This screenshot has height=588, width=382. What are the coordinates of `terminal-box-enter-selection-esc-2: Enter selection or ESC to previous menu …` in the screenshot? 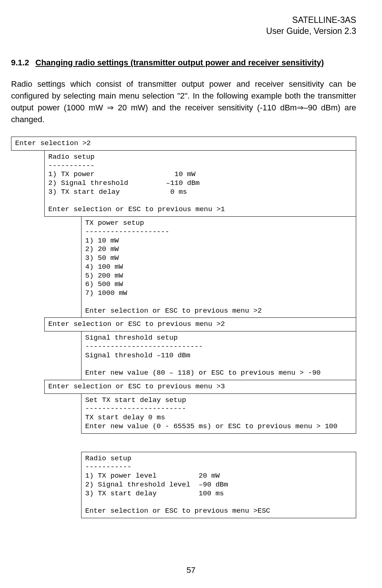 It's located at (200, 324).